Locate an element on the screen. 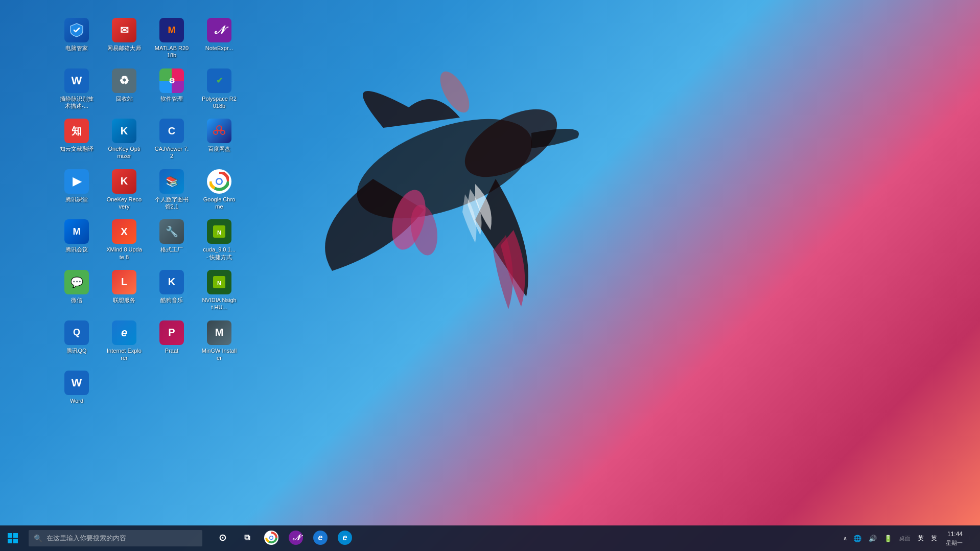 The height and width of the screenshot is (551, 980). desktop-icon-word-doc: W 插静脉识别技术描述-... is located at coordinates (77, 89).